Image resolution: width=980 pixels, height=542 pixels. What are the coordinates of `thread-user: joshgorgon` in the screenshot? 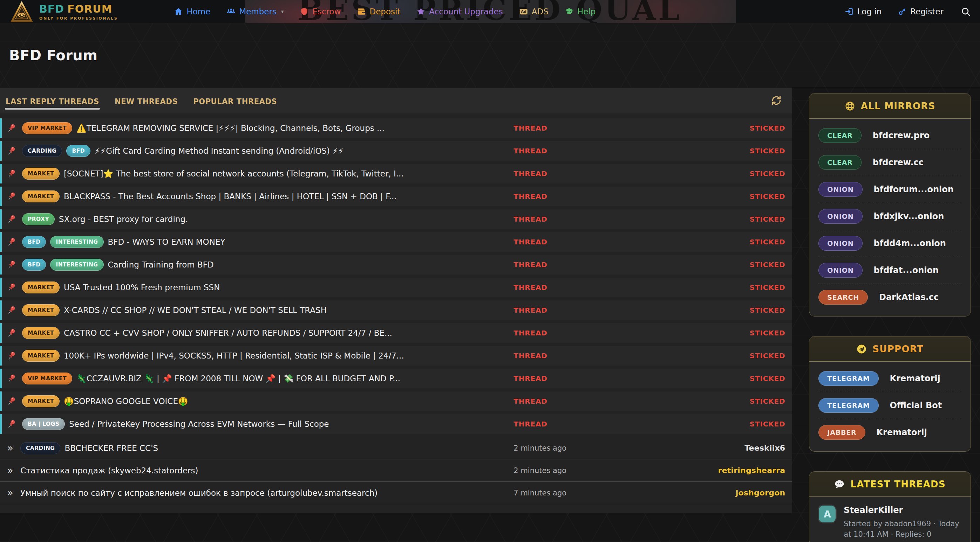 It's located at (748, 493).